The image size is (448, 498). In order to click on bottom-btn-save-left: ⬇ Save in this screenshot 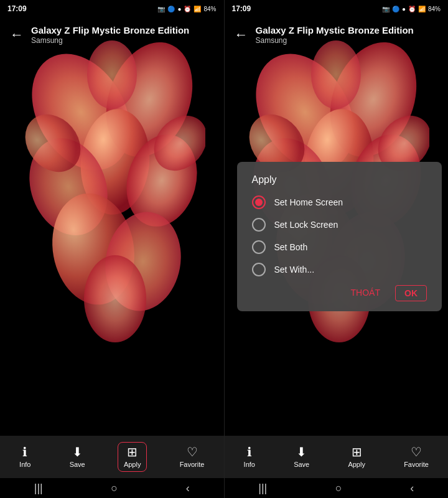, I will do `click(77, 457)`.